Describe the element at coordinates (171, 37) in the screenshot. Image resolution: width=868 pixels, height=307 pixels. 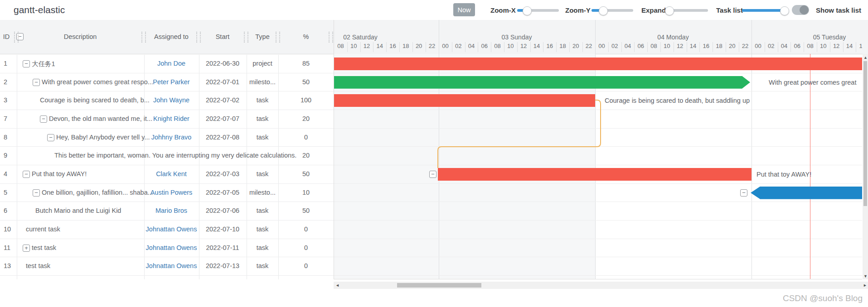
I see `column-header-assigned_to: Assigned to` at that location.